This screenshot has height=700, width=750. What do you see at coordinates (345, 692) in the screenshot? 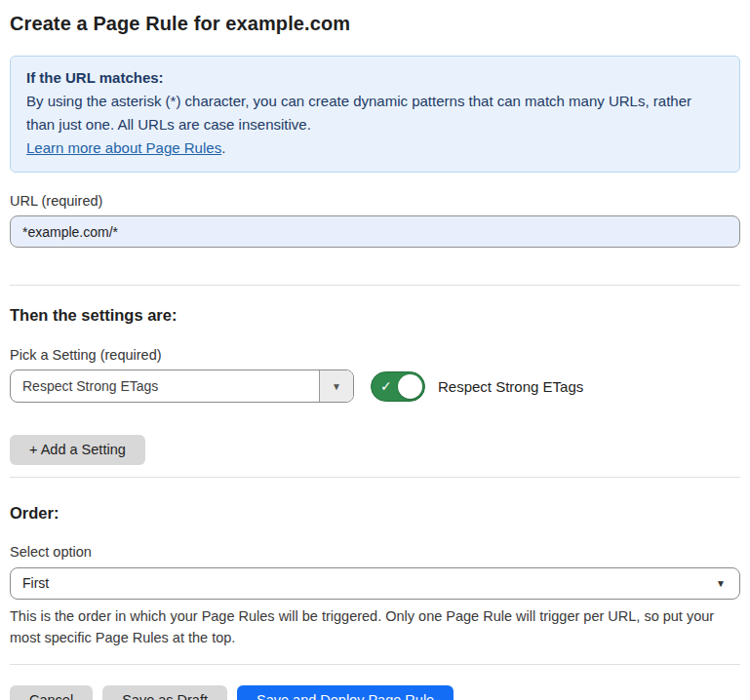
I see `save-deploy-button: Save and Deploy Page Rule` at bounding box center [345, 692].